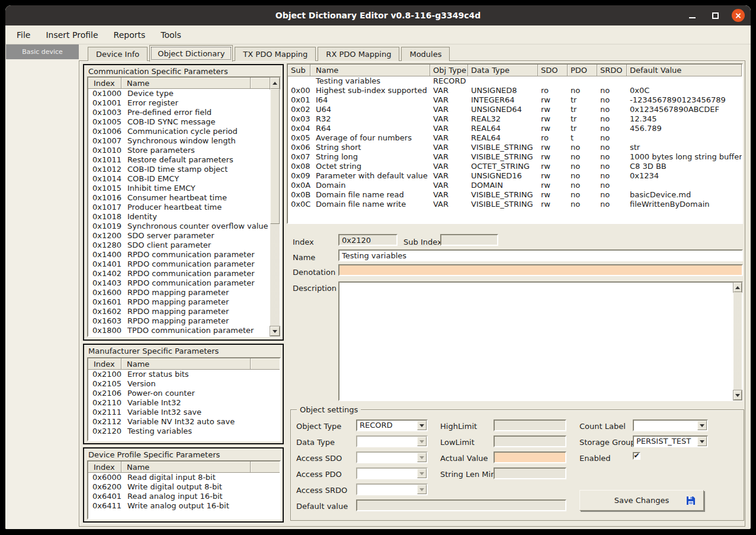 This screenshot has width=756, height=535. What do you see at coordinates (179, 103) in the screenshot?
I see `param-row: 0x1001Error register` at bounding box center [179, 103].